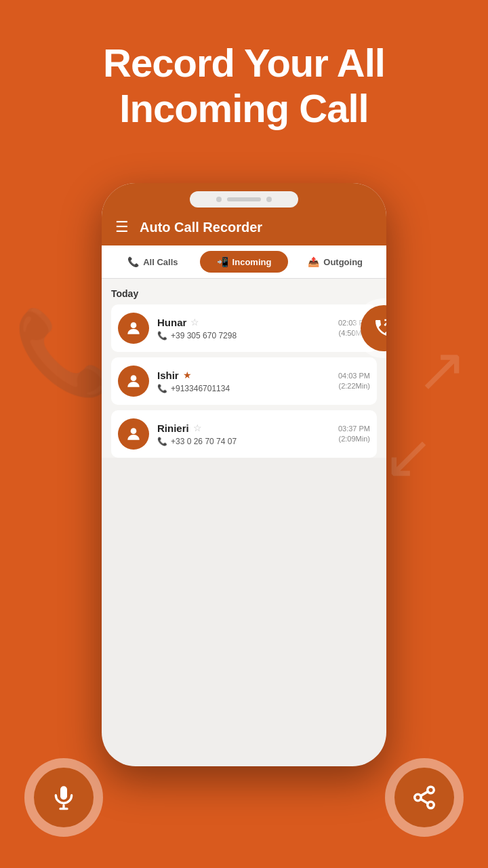 This screenshot has height=868, width=488. I want to click on star-hunar: ☆, so click(195, 322).